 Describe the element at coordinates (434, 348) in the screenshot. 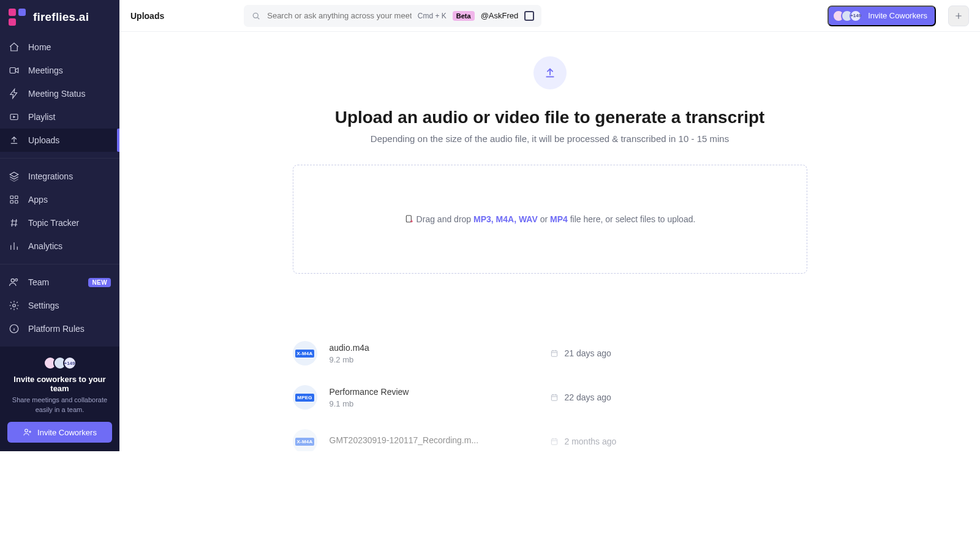

I see `file-name: audio.m4a` at that location.